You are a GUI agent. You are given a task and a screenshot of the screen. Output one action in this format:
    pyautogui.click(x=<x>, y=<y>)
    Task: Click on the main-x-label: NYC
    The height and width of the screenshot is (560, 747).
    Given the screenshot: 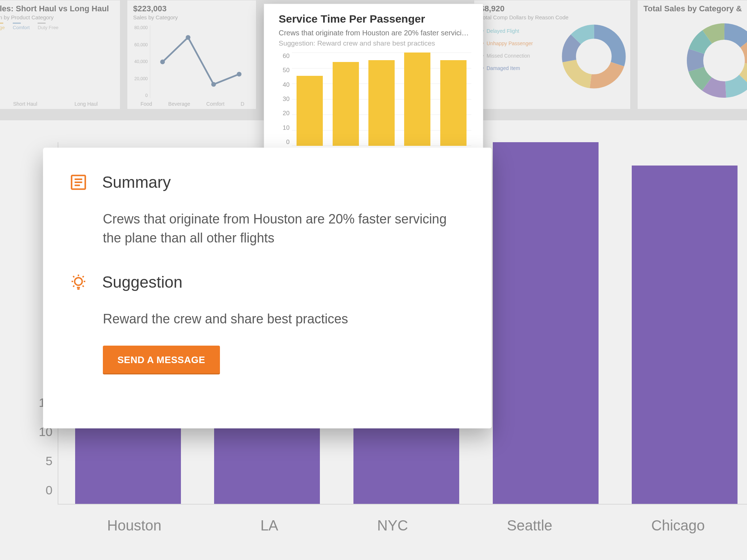 What is the action you would take?
    pyautogui.click(x=392, y=526)
    